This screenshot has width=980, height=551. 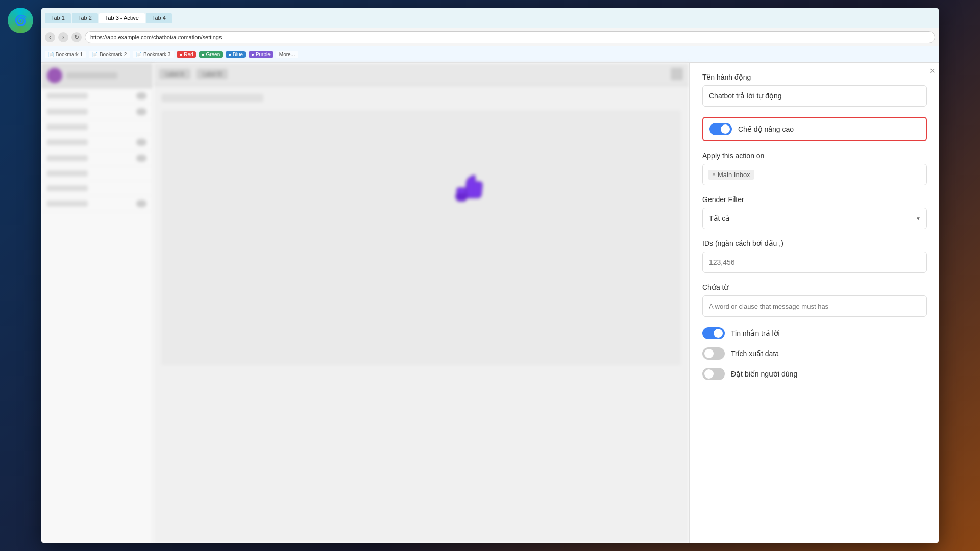 I want to click on thumbs-up-icon, so click(x=470, y=185).